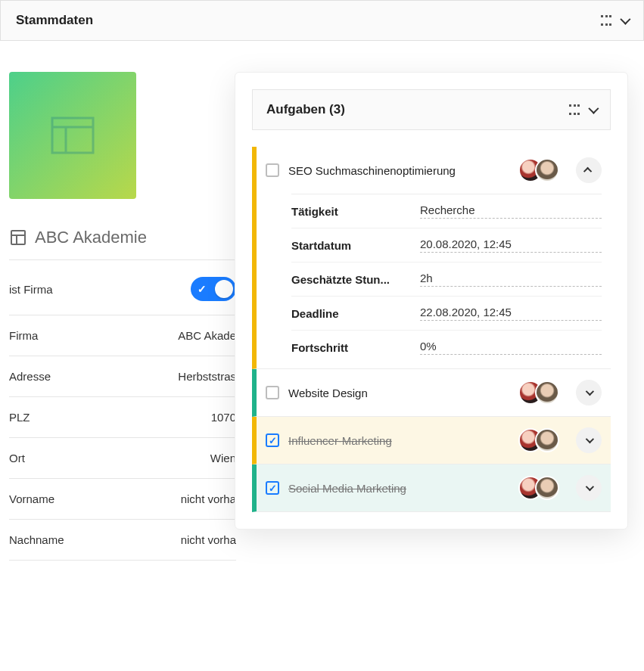 This screenshot has width=644, height=671. What do you see at coordinates (73, 135) in the screenshot?
I see `logo-glyph-icon` at bounding box center [73, 135].